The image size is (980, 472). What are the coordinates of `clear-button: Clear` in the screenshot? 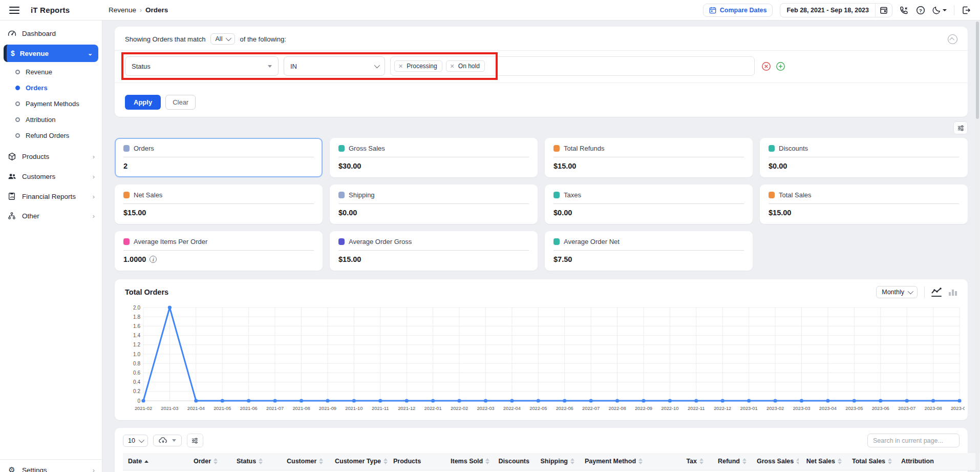 It's located at (180, 102).